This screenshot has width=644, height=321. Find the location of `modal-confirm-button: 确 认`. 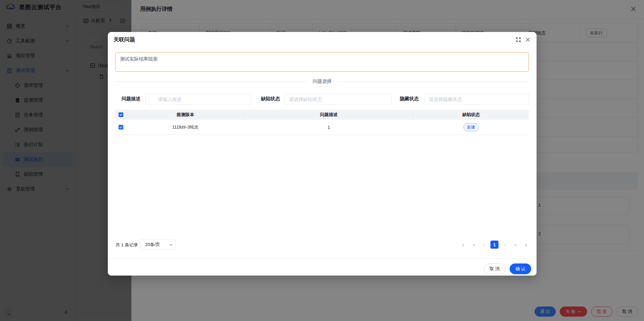

modal-confirm-button: 确 认 is located at coordinates (520, 269).